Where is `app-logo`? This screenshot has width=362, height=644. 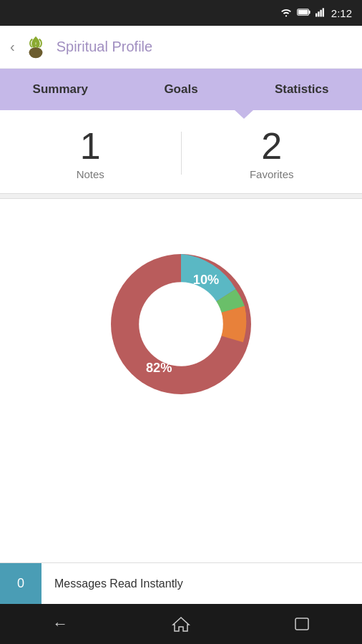
app-logo is located at coordinates (36, 47).